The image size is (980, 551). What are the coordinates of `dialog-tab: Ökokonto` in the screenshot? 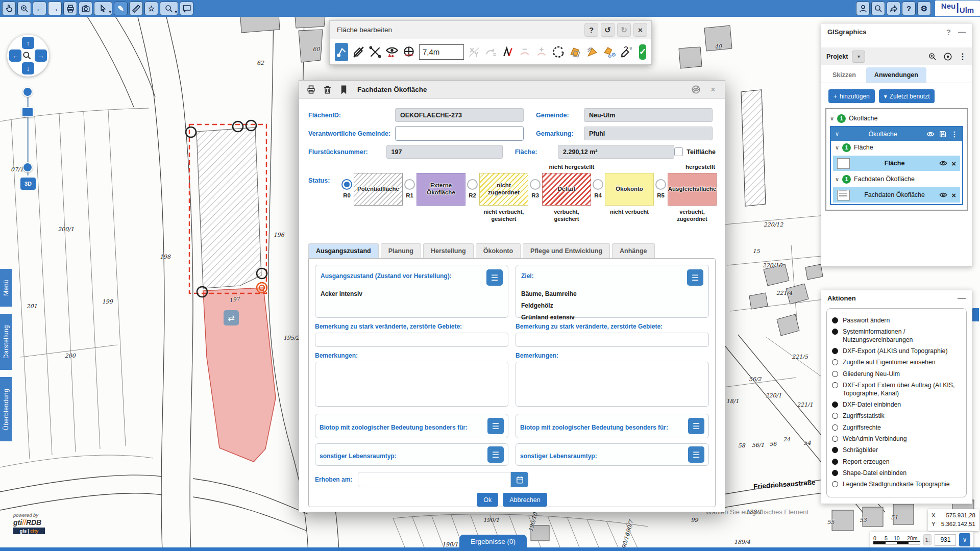 It's located at (498, 251).